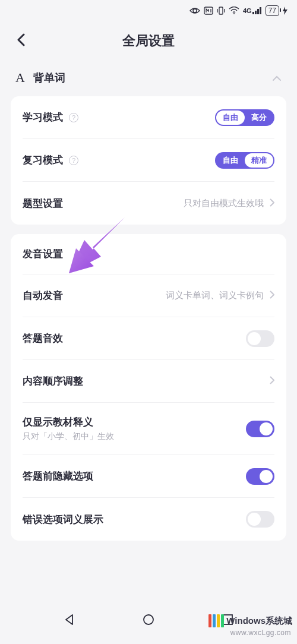  What do you see at coordinates (260, 519) in the screenshot?
I see `wrong-option-def-switch` at bounding box center [260, 519].